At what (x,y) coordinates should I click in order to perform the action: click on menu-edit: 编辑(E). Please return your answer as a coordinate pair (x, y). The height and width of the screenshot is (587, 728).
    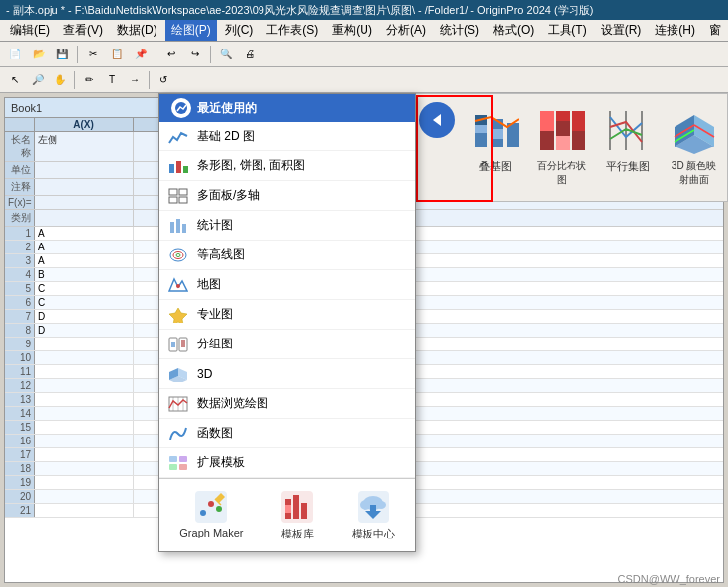
    Looking at the image, I should click on (30, 30).